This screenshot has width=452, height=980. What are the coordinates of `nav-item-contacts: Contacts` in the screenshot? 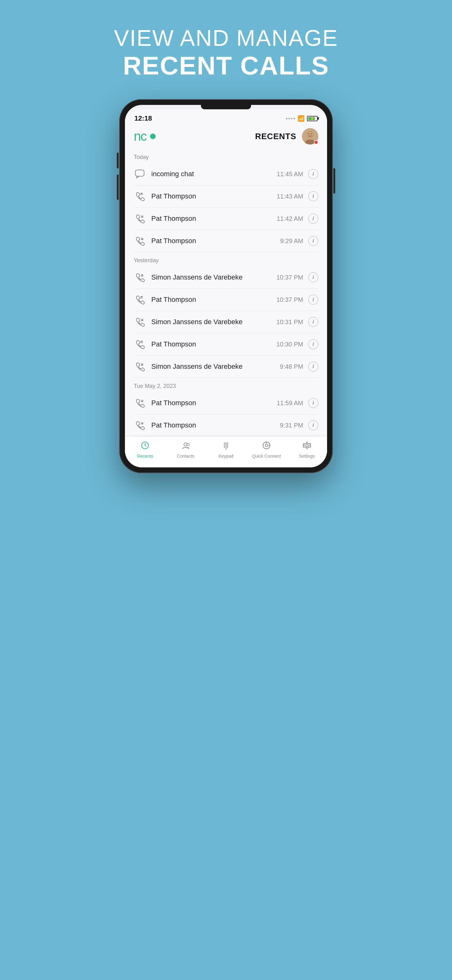 It's located at (186, 450).